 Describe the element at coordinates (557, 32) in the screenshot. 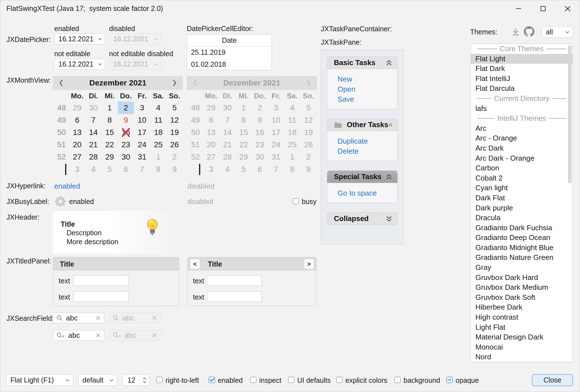

I see `themes-filter-combo: all` at that location.